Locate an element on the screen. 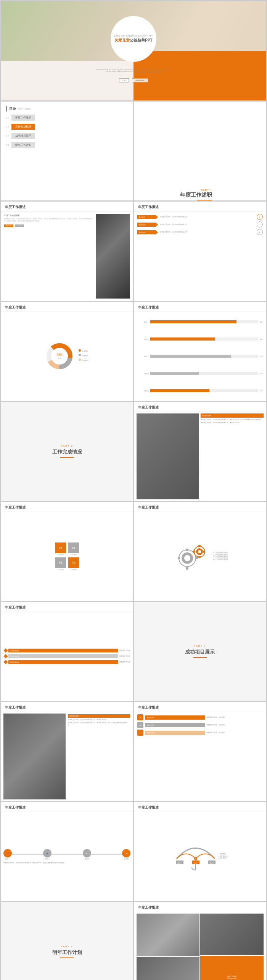 The width and height of the screenshot is (267, 980). donut-svg: 62% 完成 is located at coordinates (60, 356).